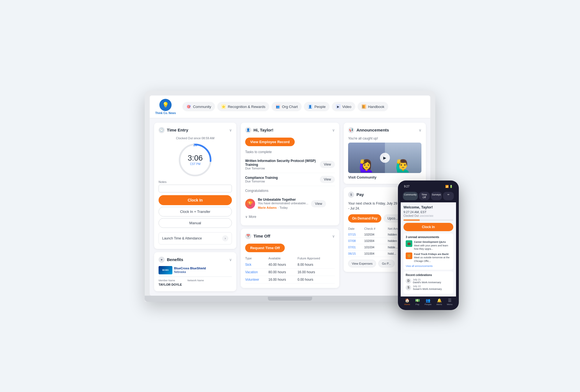 Image resolution: width=580 pixels, height=392 pixels. I want to click on hi-card: 👤 Hi, Taylor! ∨ View Employee Record Tas…, so click(290, 174).